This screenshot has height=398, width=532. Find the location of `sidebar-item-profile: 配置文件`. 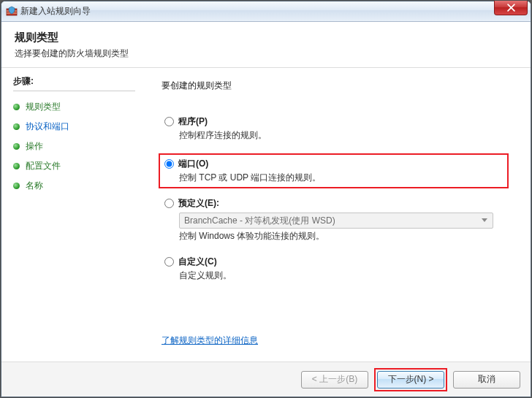

sidebar-item-profile: 配置文件 is located at coordinates (75, 167).